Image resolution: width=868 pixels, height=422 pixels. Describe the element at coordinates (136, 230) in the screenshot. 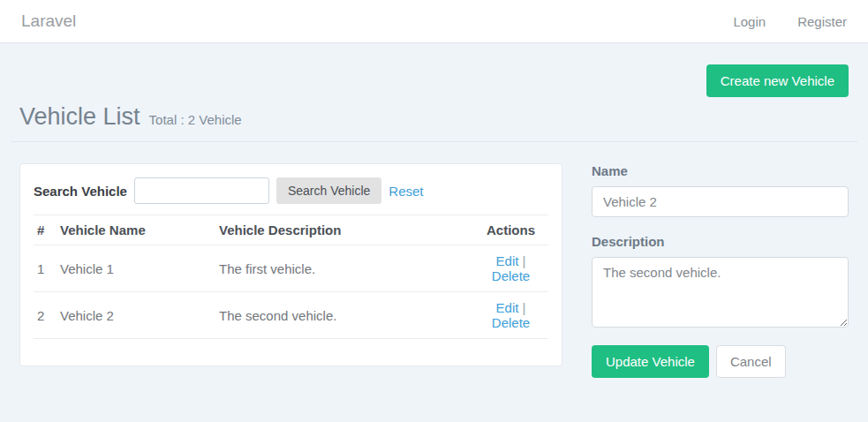

I see `column-header-name: Vehicle Name` at that location.